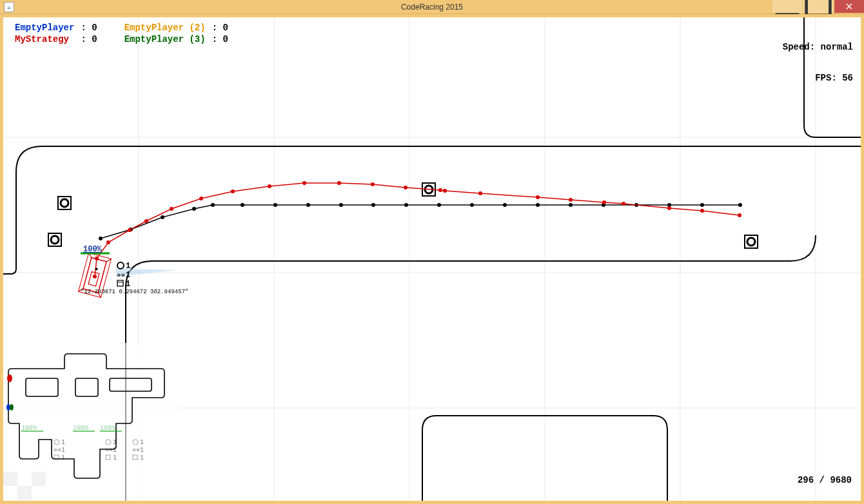 Image resolution: width=864 pixels, height=504 pixels. I want to click on java-icon: ☕, so click(9, 7).